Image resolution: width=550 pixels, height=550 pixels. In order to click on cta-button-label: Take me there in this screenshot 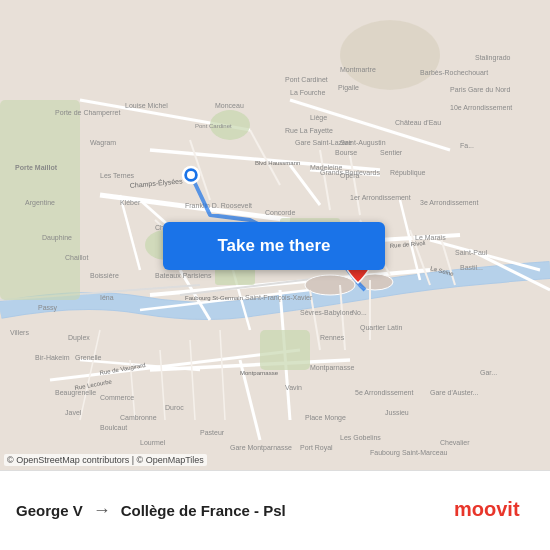, I will do `click(274, 246)`.